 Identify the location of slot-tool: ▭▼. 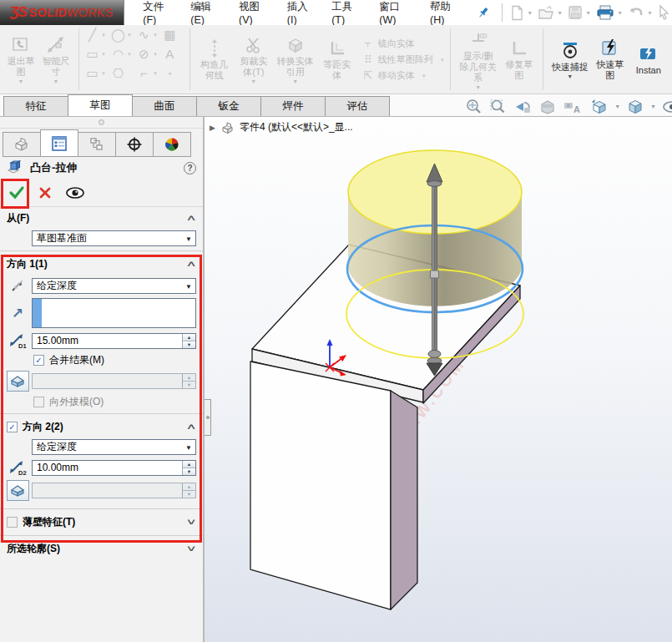
(95, 73).